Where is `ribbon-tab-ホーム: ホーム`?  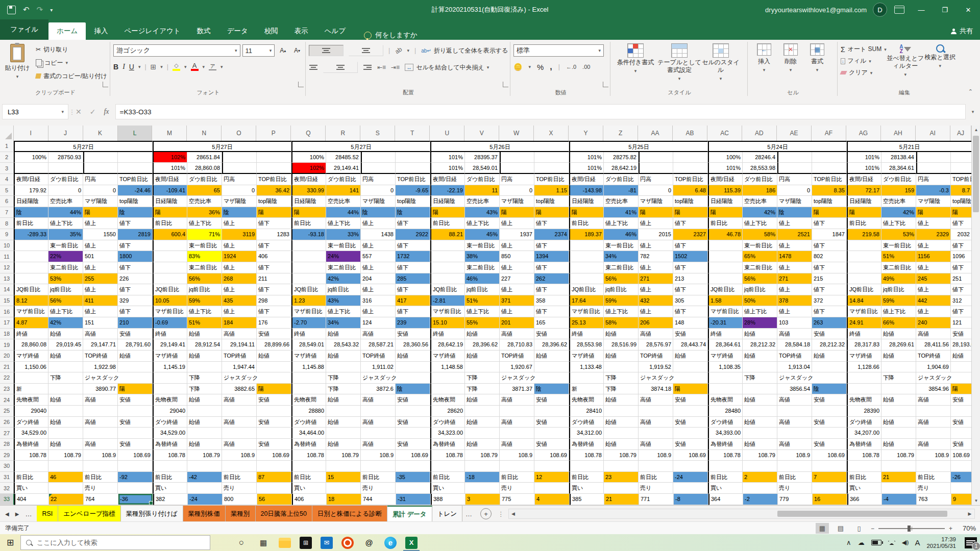
ribbon-tab-ホーム: ホーム is located at coordinates (67, 31).